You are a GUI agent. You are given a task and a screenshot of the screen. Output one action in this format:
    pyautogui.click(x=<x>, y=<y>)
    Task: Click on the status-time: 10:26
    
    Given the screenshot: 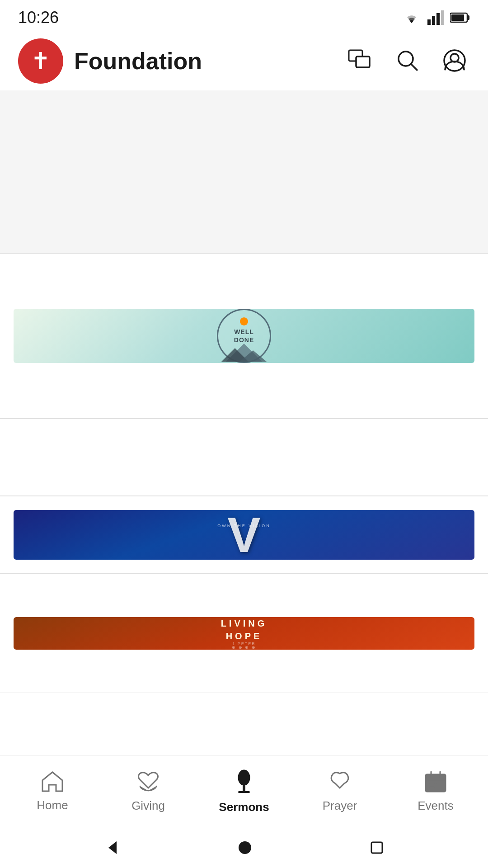 What is the action you would take?
    pyautogui.click(x=38, y=18)
    